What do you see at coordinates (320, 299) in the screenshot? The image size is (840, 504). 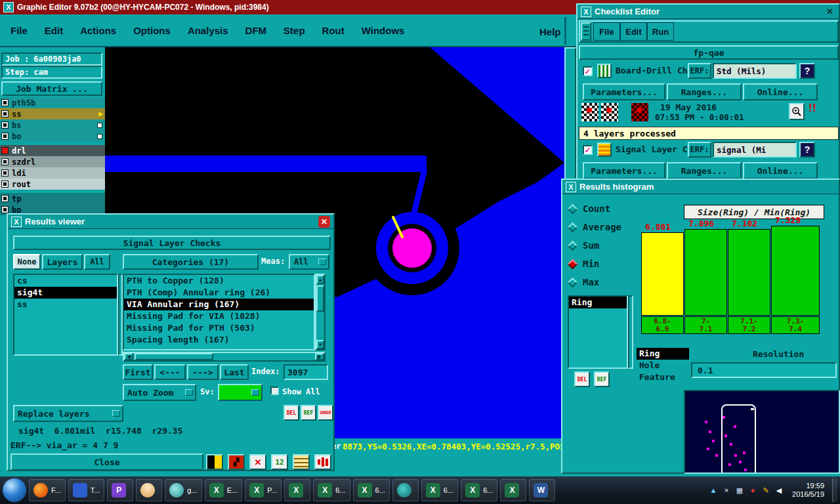 I see `scroll-thumb` at bounding box center [320, 299].